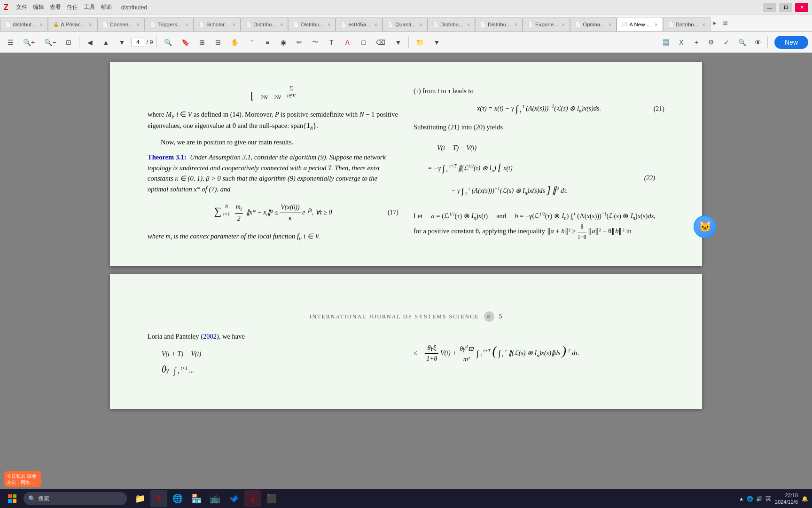 Image resolution: width=812 pixels, height=508 pixels. I want to click on wave-button: 〜, so click(315, 42).